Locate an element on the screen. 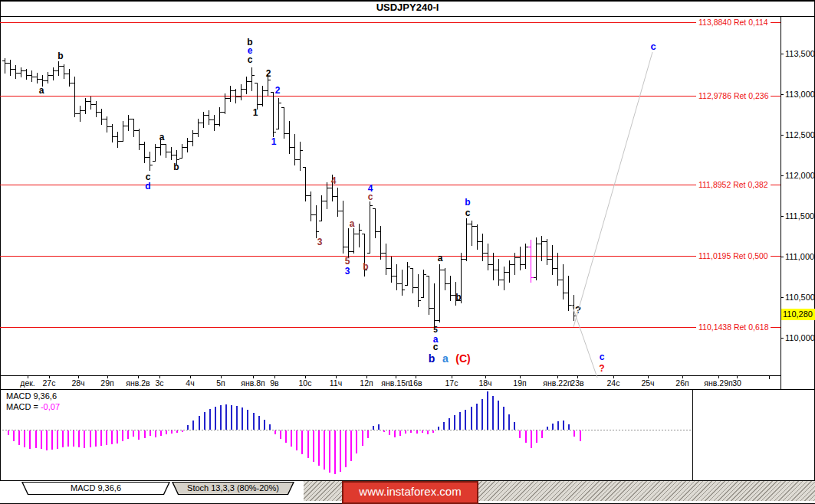 Image resolution: width=815 pixels, height=504 pixels. fib-retracement-label: 110,1438 Ret 0,618 is located at coordinates (733, 328).